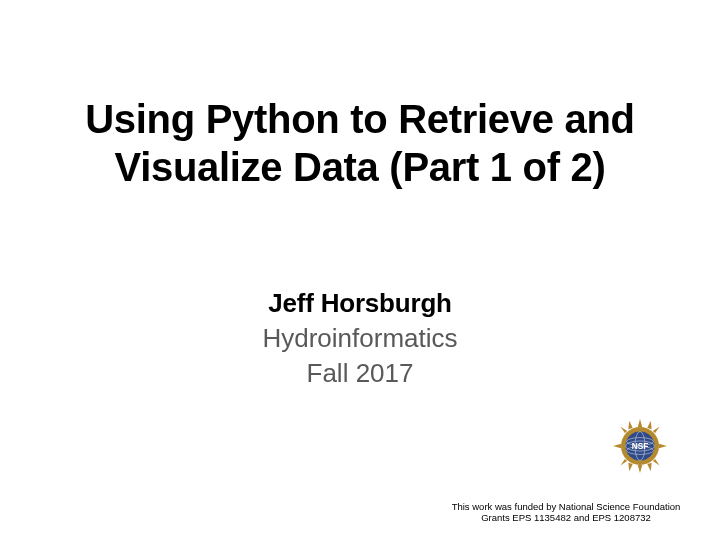  Describe the element at coordinates (360, 338) in the screenshot. I see `course-name: Hydroinformatics` at that location.